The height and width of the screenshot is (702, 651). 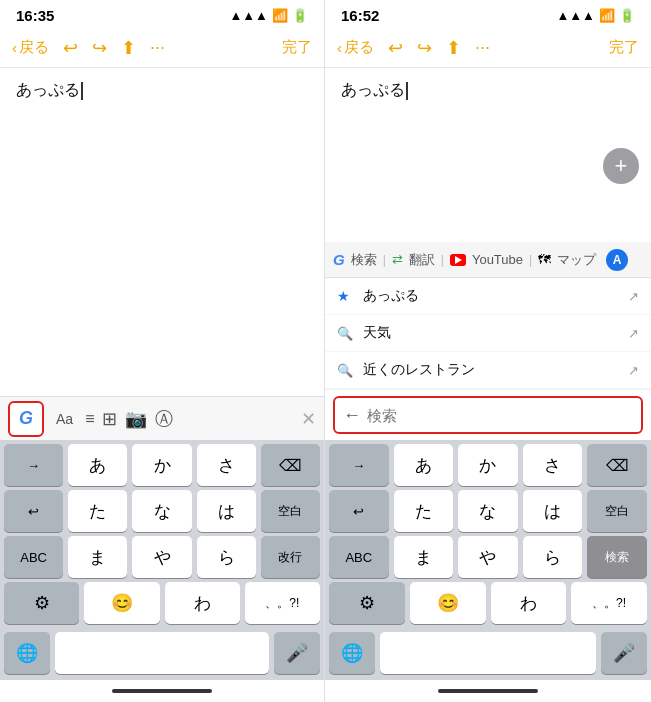 What do you see at coordinates (488, 155) in the screenshot?
I see `right-notes-area: あっぷる` at bounding box center [488, 155].